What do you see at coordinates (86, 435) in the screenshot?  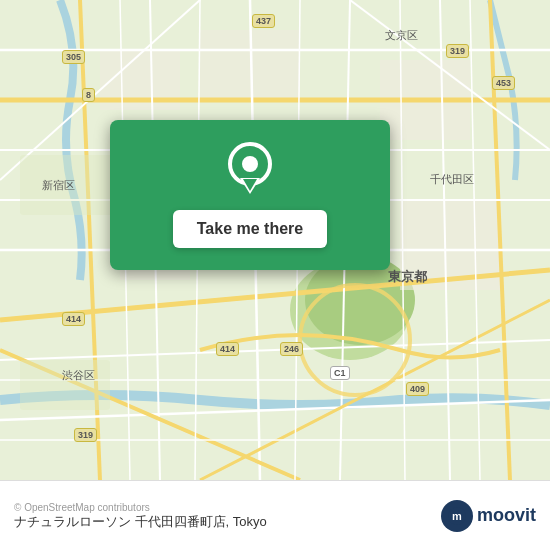 I see `road-badge-319-bot: 319` at bounding box center [86, 435].